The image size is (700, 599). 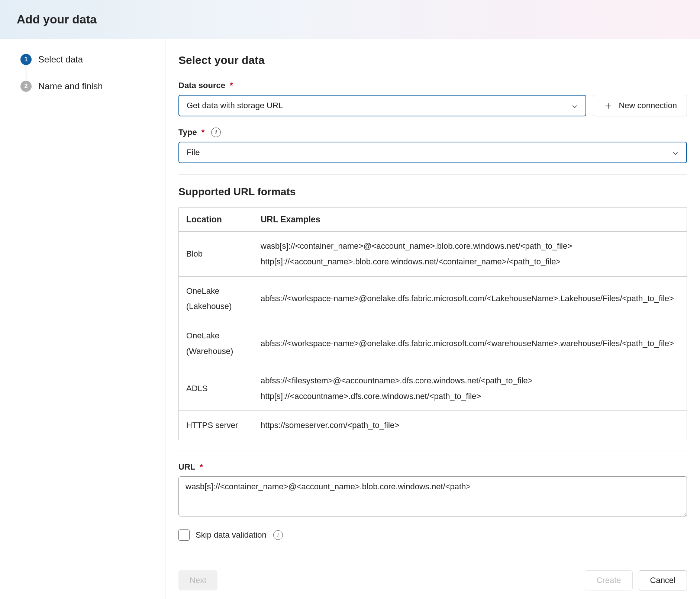 What do you see at coordinates (433, 60) in the screenshot?
I see `page-title: Select your data` at bounding box center [433, 60].